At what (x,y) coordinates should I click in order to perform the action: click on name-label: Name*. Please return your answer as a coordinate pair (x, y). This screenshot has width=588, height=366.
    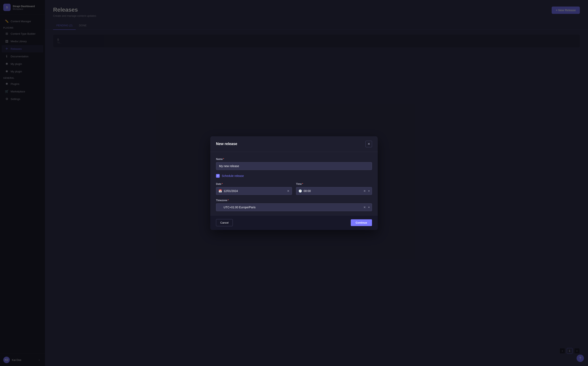
    Looking at the image, I should click on (294, 159).